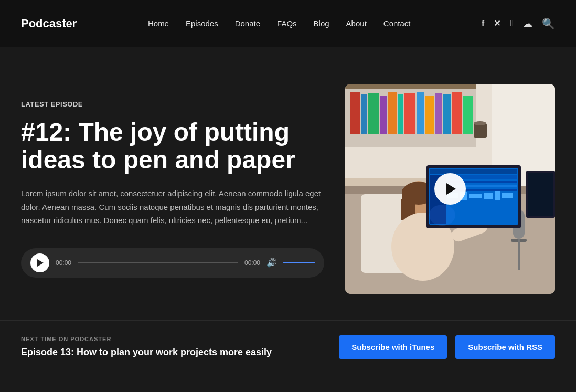 The image size is (576, 392). What do you see at coordinates (288, 24) in the screenshot?
I see `site-header: Podcaster Home Episodes Donate FAQs Blog…` at bounding box center [288, 24].